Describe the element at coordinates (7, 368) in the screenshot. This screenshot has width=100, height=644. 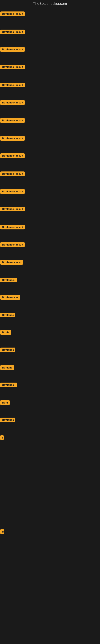
I see `bottleneck-item: Bottlene` at that location.